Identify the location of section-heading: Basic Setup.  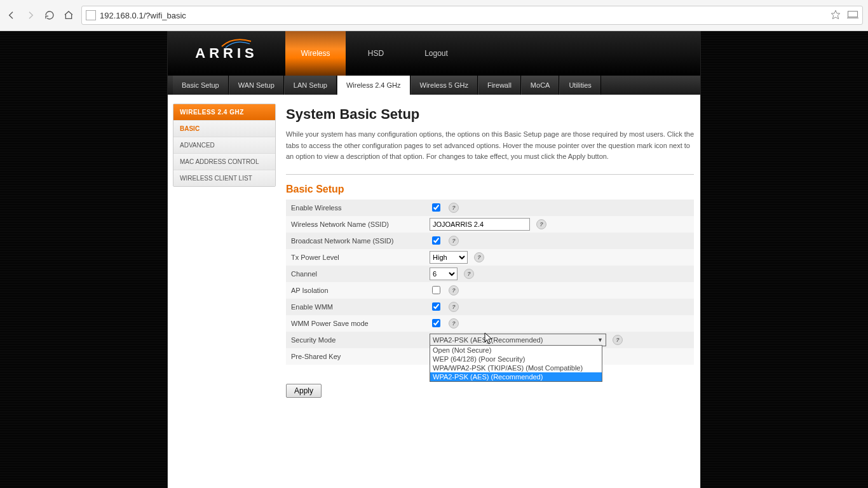
(490, 189).